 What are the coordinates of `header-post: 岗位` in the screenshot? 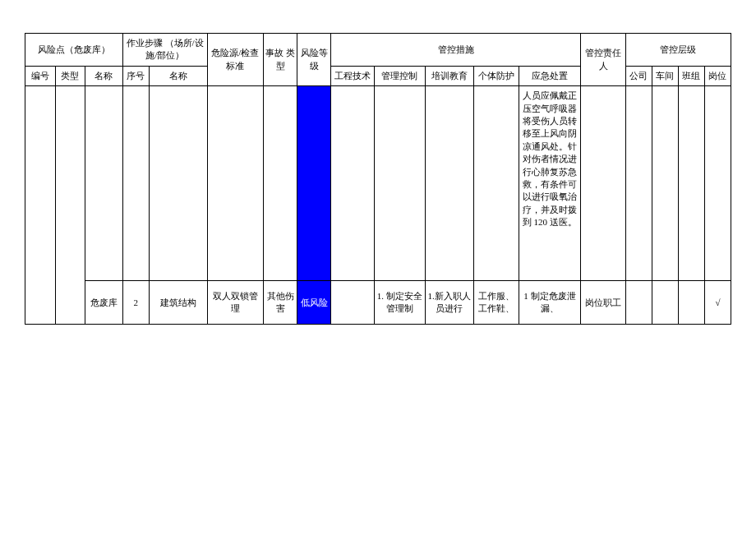 It's located at (717, 76).